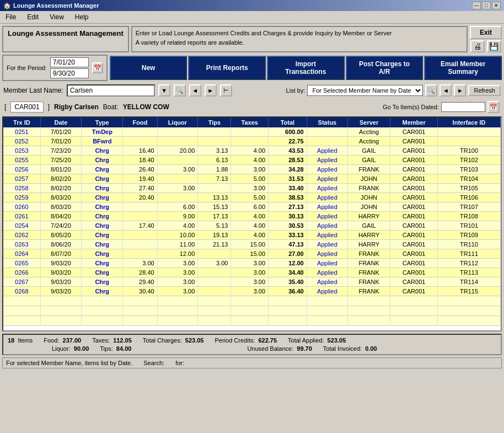 This screenshot has height=433, width=504. What do you see at coordinates (173, 340) in the screenshot?
I see `total-charges-summary: Total Charges: 523.05` at bounding box center [173, 340].